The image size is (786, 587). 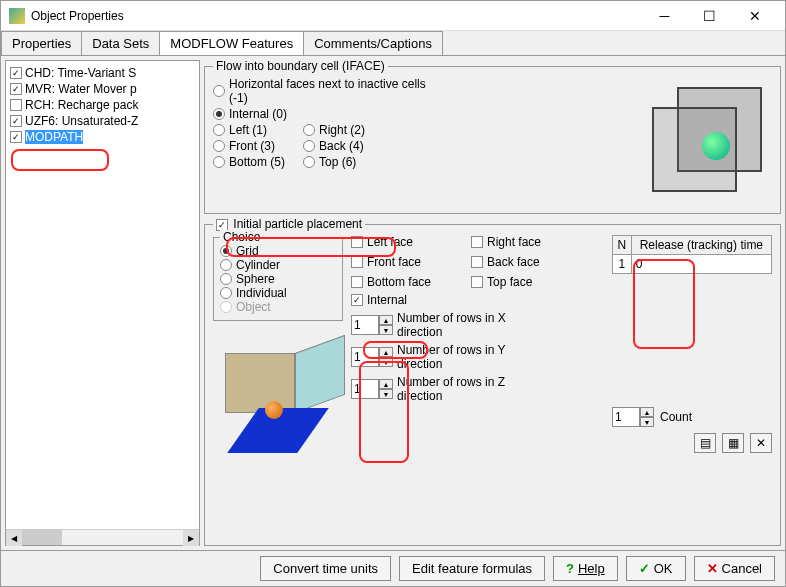 I want to click on tree-item-mvr: ✓MVR: Water Mover p, so click(x=102, y=89).